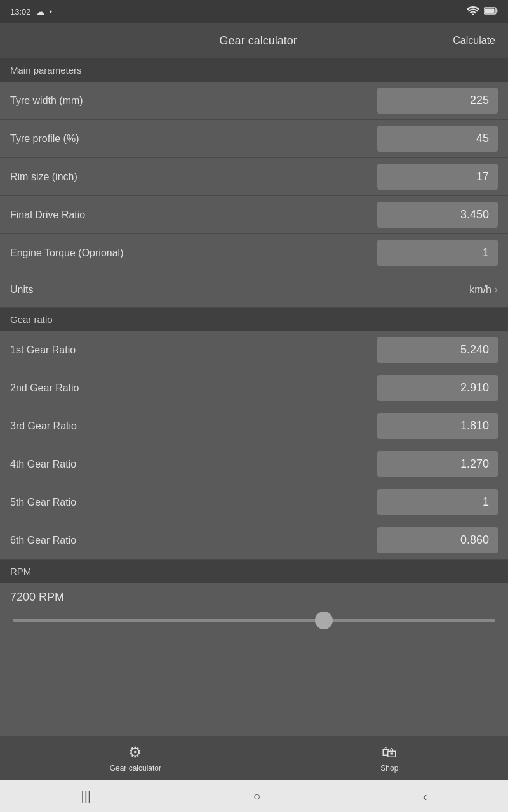  What do you see at coordinates (254, 41) in the screenshot?
I see `top-bar: Gear calculator Calculate` at bounding box center [254, 41].